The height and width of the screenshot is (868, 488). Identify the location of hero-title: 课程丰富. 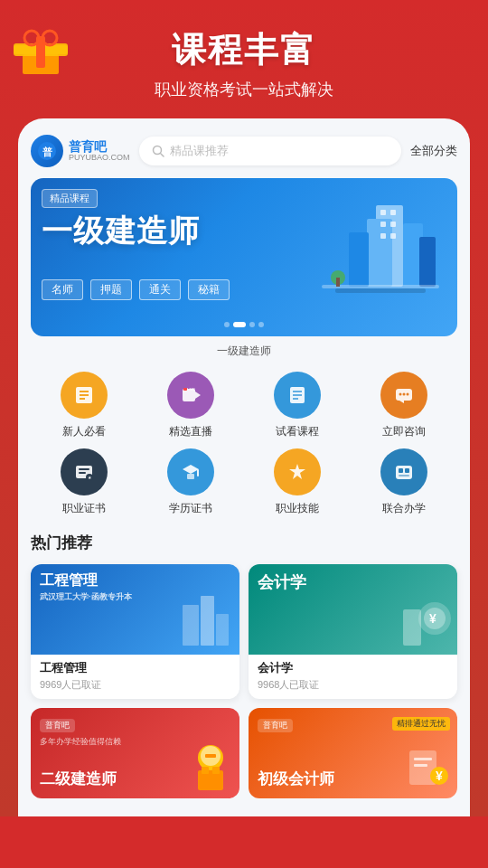
(244, 51).